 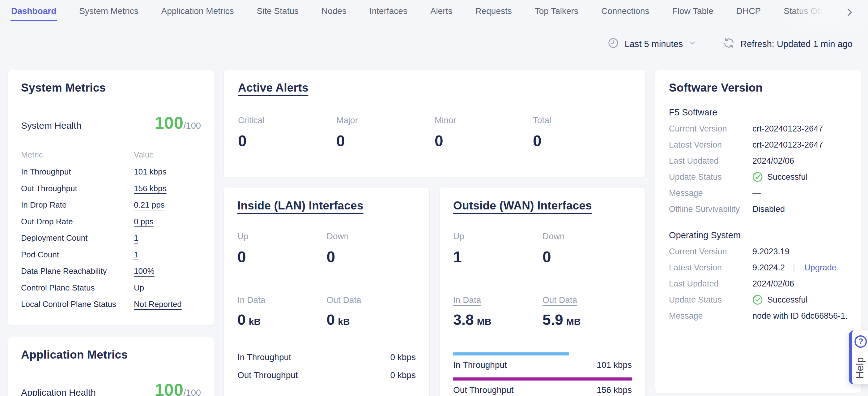 I want to click on nav-tab-flow-table: Flow Table, so click(x=693, y=13).